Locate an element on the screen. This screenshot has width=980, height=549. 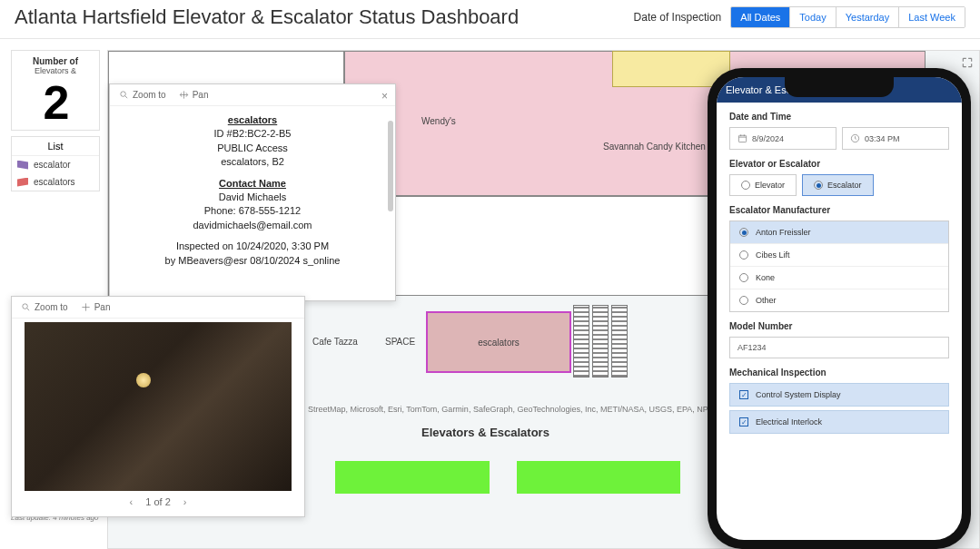
pager-text: 1 of 2 is located at coordinates (158, 502).